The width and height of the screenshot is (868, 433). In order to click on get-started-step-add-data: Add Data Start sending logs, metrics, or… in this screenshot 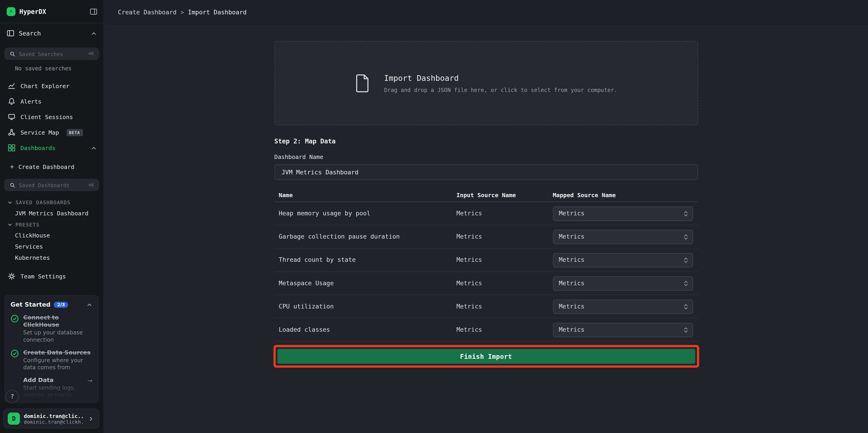, I will do `click(51, 388)`.